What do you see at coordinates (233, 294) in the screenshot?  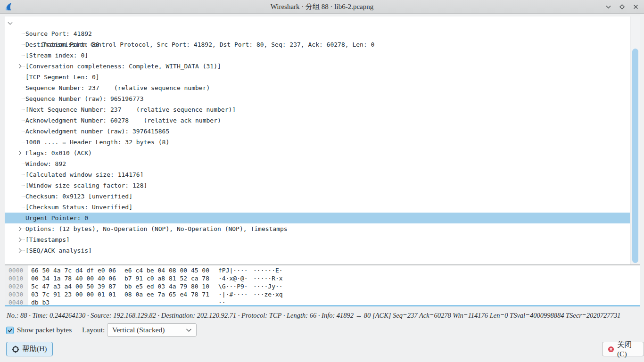 I see `hex-ascii: ·|·#····` at bounding box center [233, 294].